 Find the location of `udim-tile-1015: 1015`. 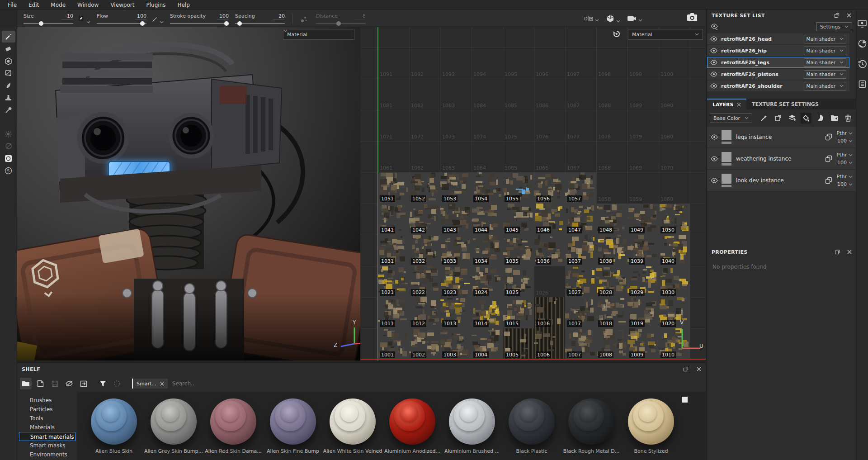

udim-tile-1015: 1015 is located at coordinates (518, 313).